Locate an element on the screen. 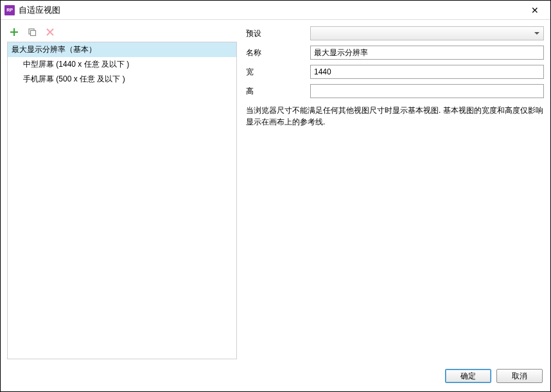  close-button: ✕ is located at coordinates (535, 10).